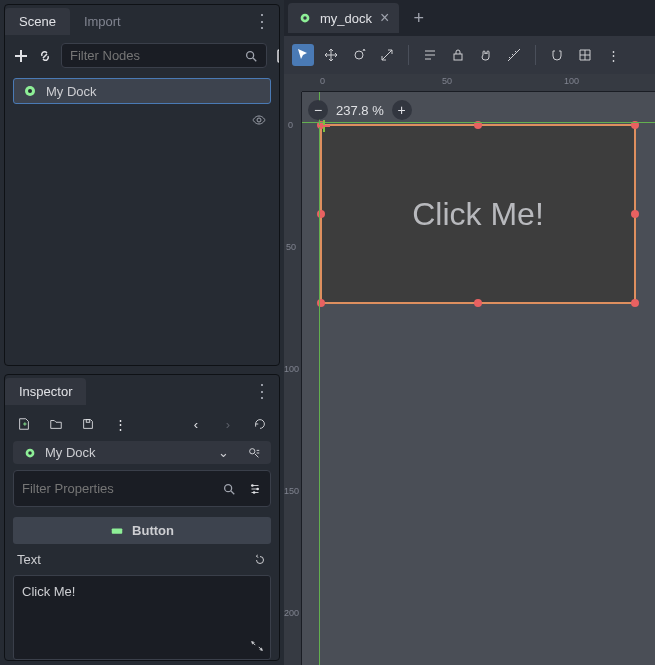  I want to click on object-selector: My Dock ⌄, so click(142, 452).